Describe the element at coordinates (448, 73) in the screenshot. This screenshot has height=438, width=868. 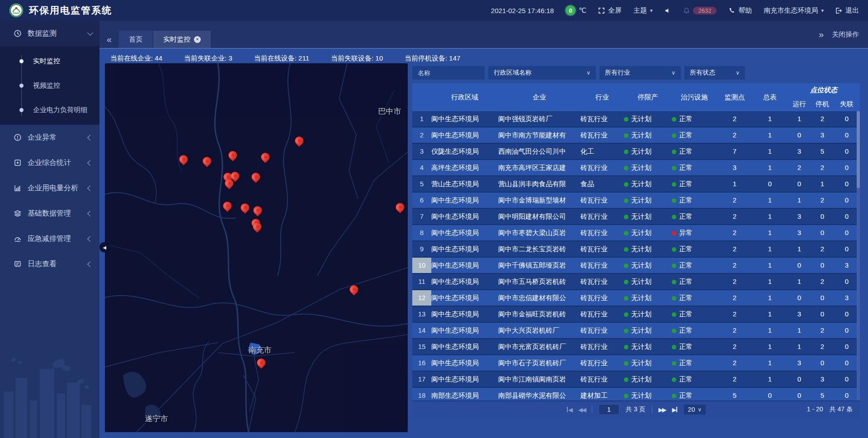
I see `name-search-input` at that location.